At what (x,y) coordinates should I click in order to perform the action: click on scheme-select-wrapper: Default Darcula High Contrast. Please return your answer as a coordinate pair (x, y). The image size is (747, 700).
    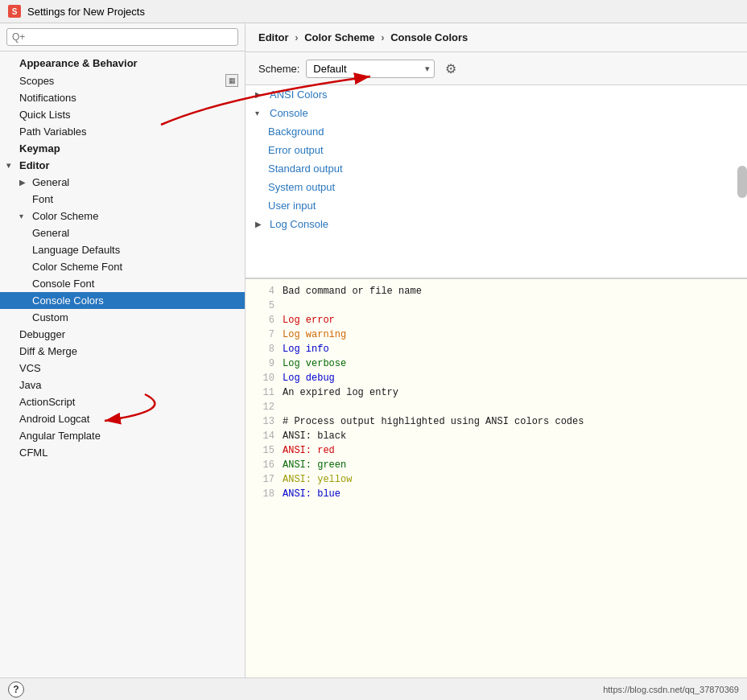
    Looking at the image, I should click on (370, 69).